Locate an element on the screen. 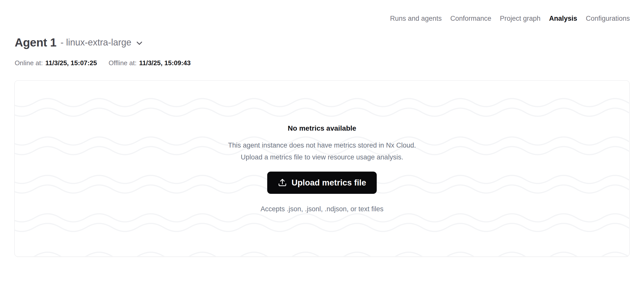 The width and height of the screenshot is (644, 281). empty-state-description-line2: Upload a metrics file to view resource u… is located at coordinates (322, 157).